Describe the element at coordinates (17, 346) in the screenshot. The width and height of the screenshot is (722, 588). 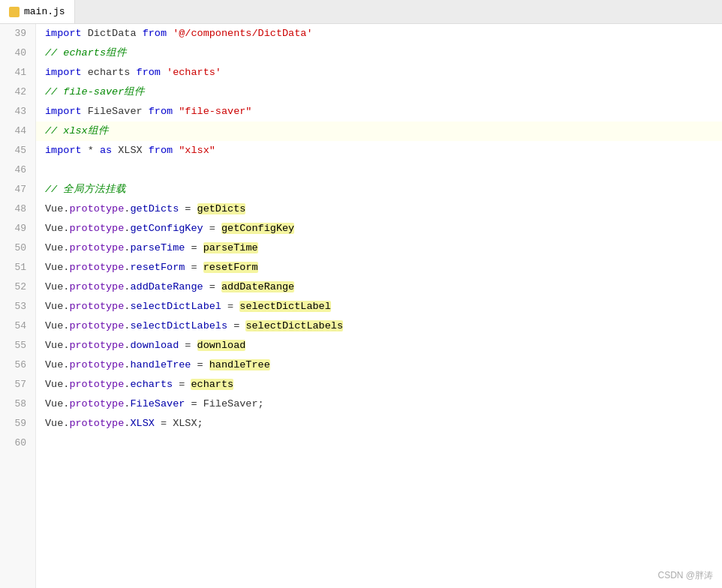
I see `line-number: 55` at that location.